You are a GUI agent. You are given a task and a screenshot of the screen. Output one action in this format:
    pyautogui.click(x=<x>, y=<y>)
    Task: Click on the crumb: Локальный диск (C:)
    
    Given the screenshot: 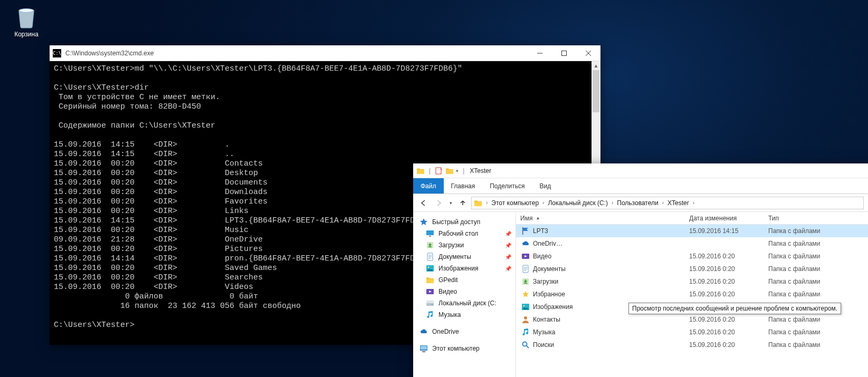 What is the action you would take?
    pyautogui.click(x=578, y=203)
    